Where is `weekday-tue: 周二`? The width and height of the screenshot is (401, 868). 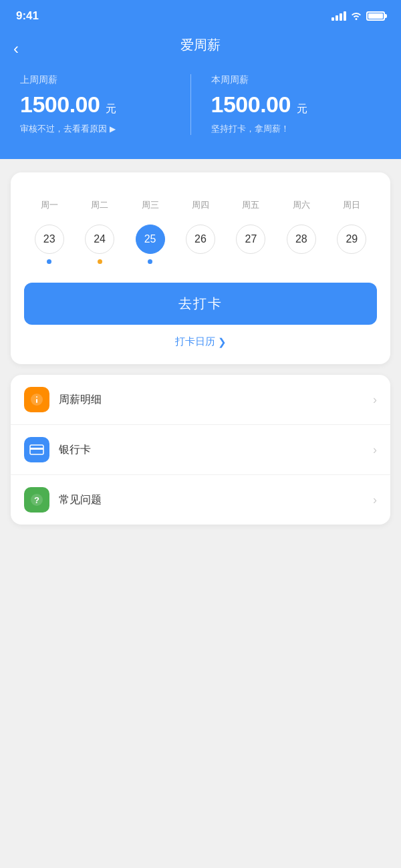
weekday-tue: 周二 is located at coordinates (99, 209).